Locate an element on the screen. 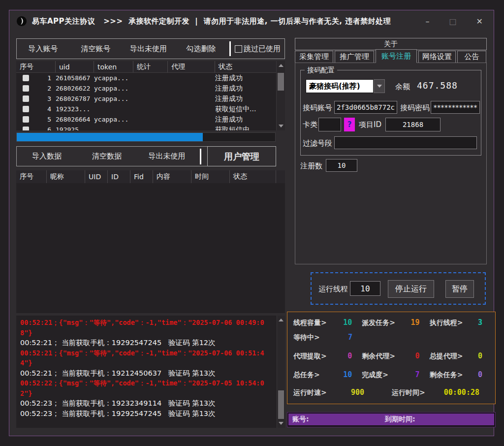  import-accounts-button: 导入账号 is located at coordinates (43, 49).